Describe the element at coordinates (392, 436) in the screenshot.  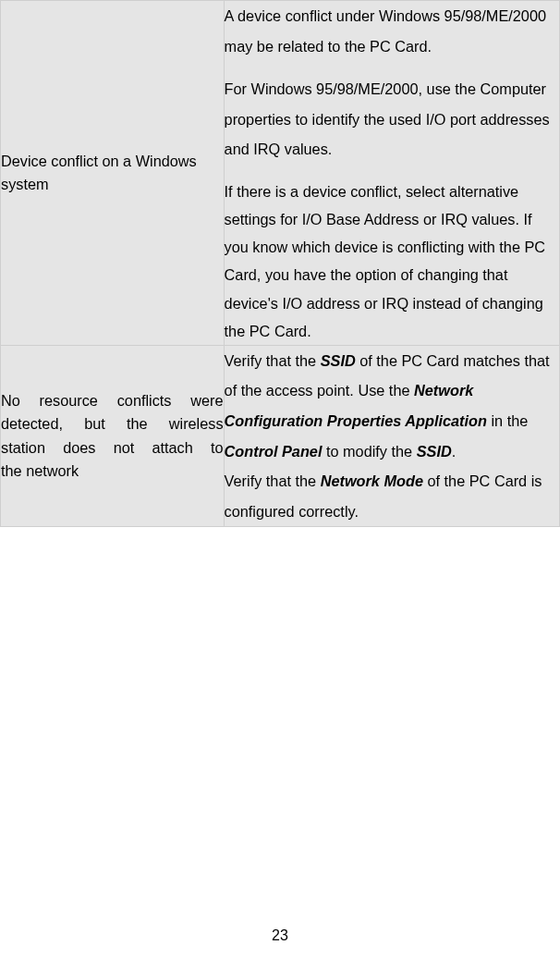
I see `solution-cell: Verify that the SSID of the PC Card matc…` at that location.